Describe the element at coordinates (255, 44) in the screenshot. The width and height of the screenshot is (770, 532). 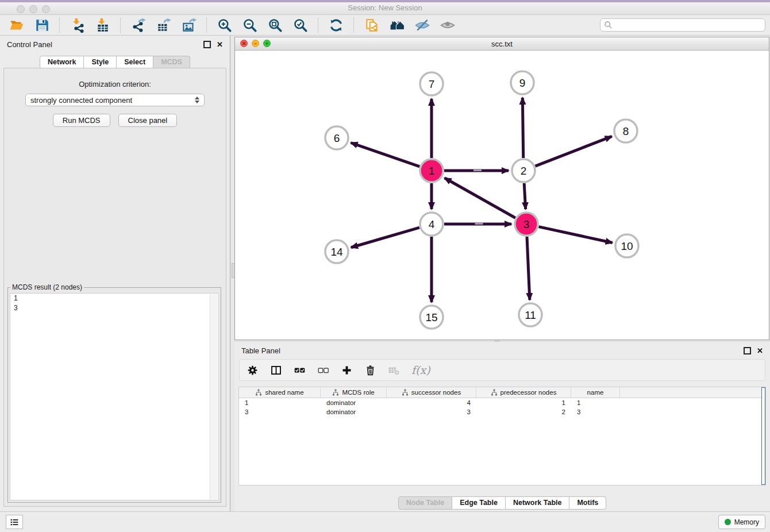
I see `network-minimize-button` at that location.